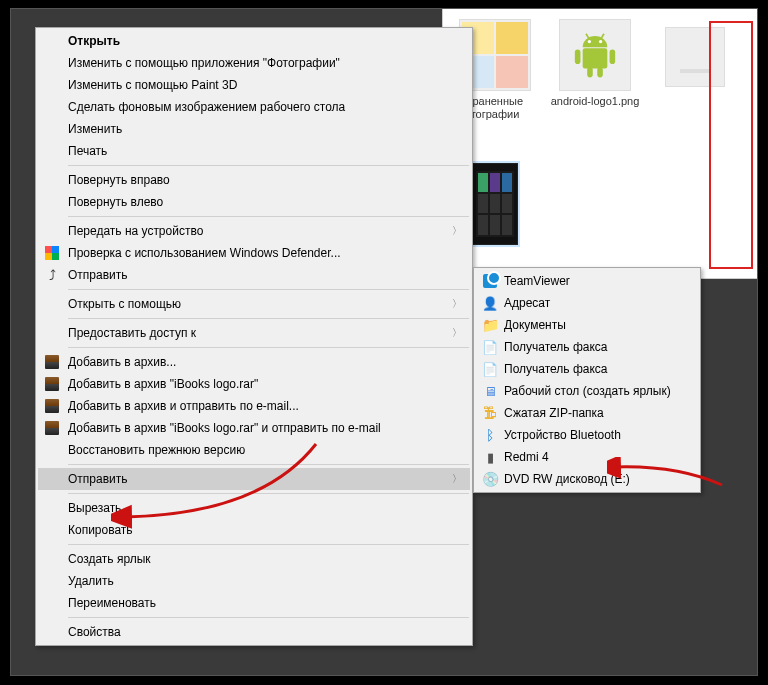  Describe the element at coordinates (588, 391) in the screenshot. I see `submenu-item-label: Рабочий стол (создать ярлык)` at that location.